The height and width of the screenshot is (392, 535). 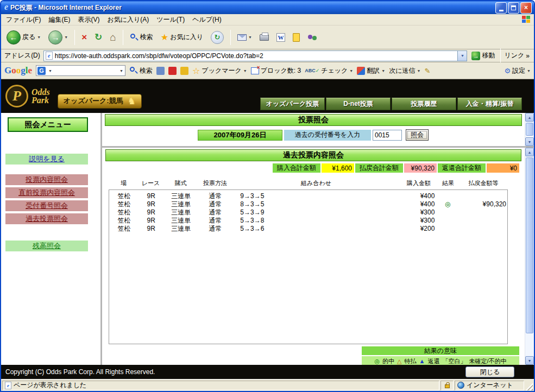 I want to click on window-title: PC投票 - Microsoft Internet Explorer, so click(x=253, y=8).